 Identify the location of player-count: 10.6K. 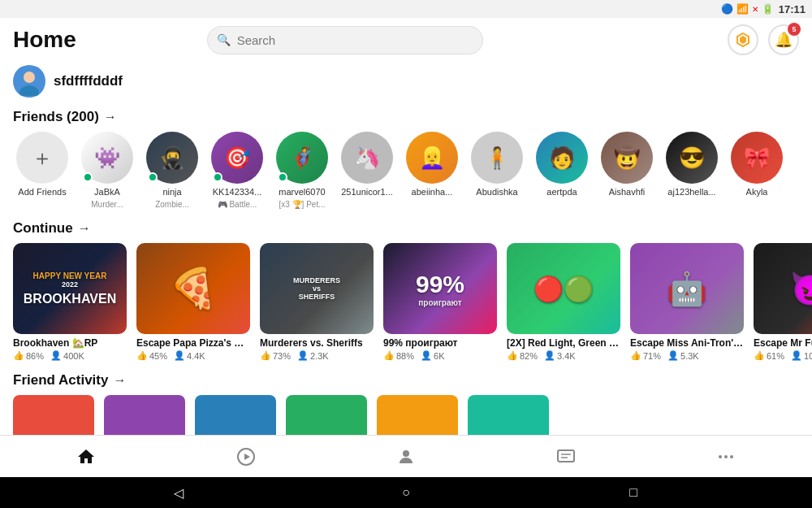
(808, 356).